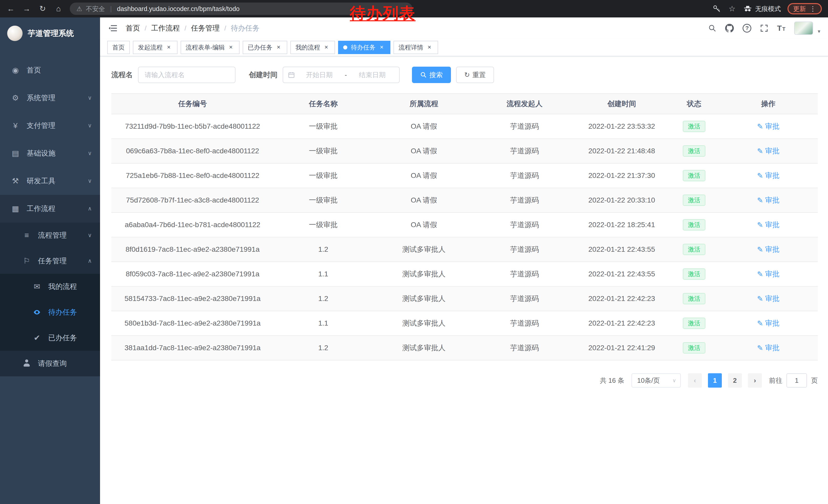  What do you see at coordinates (210, 47) in the screenshot?
I see `tab-process-form-edit: 流程表单-编辑×` at bounding box center [210, 47].